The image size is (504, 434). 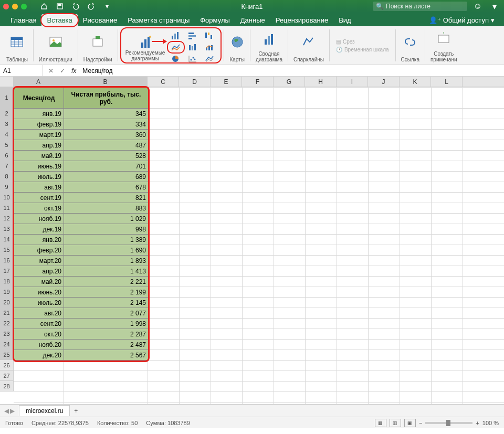 I want to click on view-page-layout-icon: ▥, so click(x=395, y=423).